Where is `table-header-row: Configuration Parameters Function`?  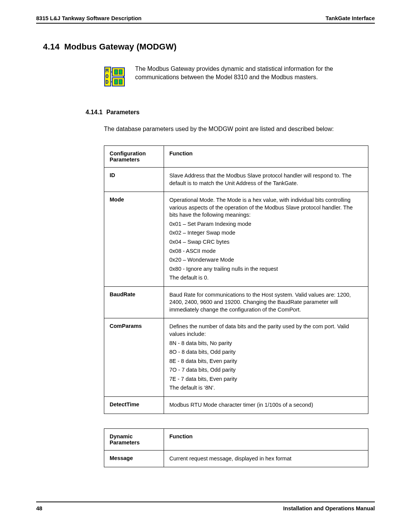 table-header-row: Configuration Parameters Function is located at coordinates (236, 157).